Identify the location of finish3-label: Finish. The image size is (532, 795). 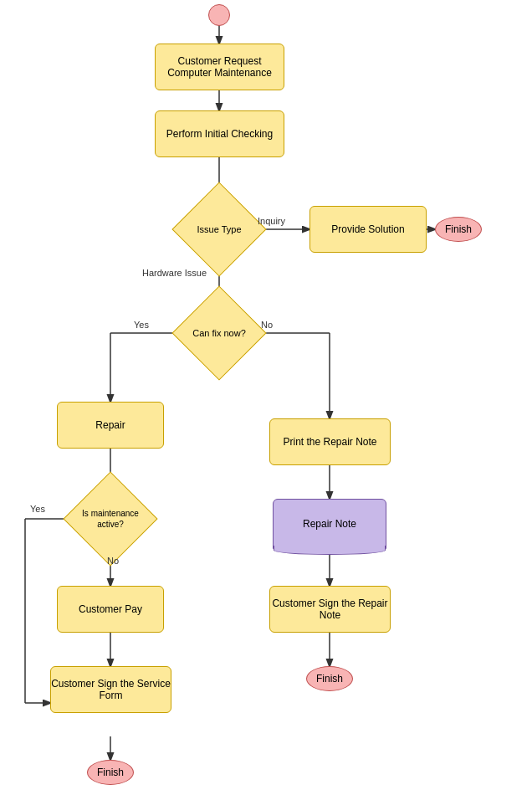
(110, 772).